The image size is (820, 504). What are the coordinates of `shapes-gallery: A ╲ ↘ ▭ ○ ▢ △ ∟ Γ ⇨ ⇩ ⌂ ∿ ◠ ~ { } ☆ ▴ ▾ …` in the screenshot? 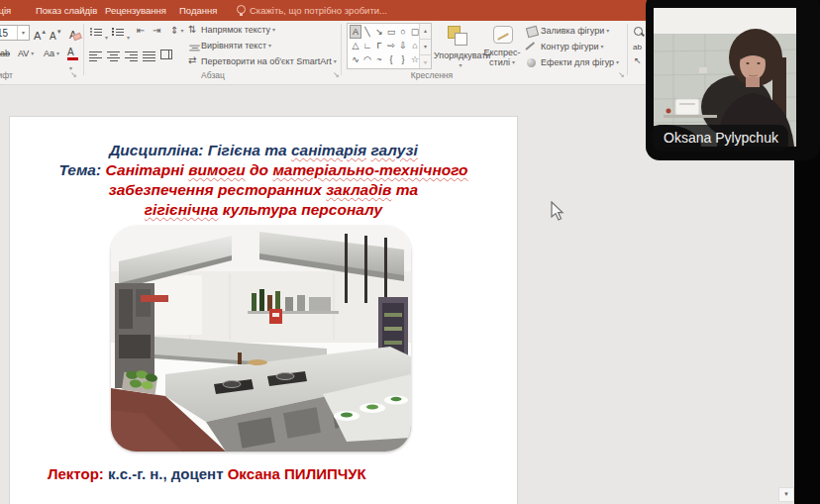 It's located at (389, 46).